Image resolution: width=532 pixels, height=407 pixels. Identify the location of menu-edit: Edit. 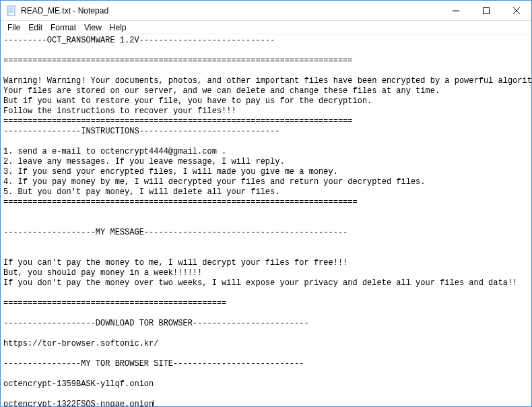
(35, 28).